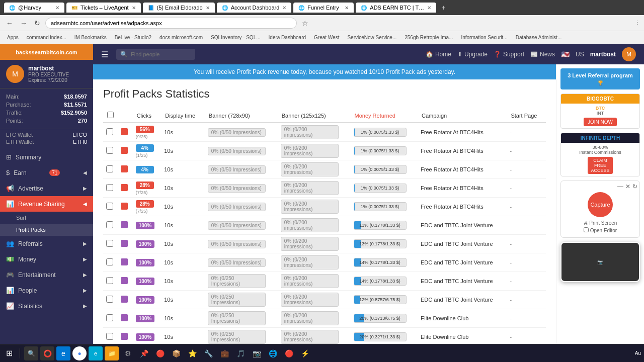 This screenshot has width=644, height=362. Describe the element at coordinates (9, 353) in the screenshot. I see `start-button: ⊞` at that location.